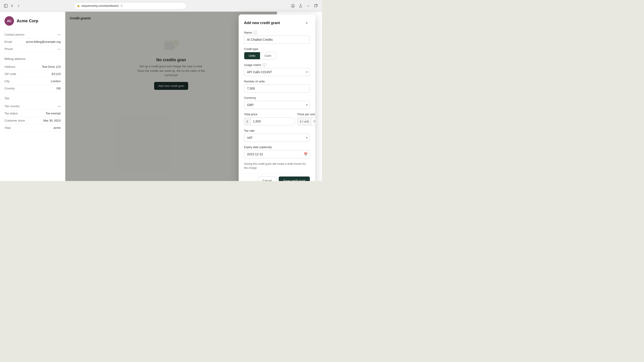 This screenshot has height=362, width=644. I want to click on modal-actions: Cancel Save credit grant, so click(277, 177).